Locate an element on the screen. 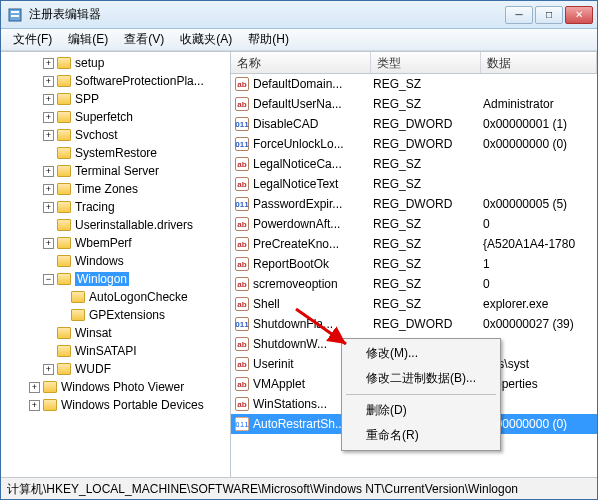  col-name: 名称 is located at coordinates (301, 62).